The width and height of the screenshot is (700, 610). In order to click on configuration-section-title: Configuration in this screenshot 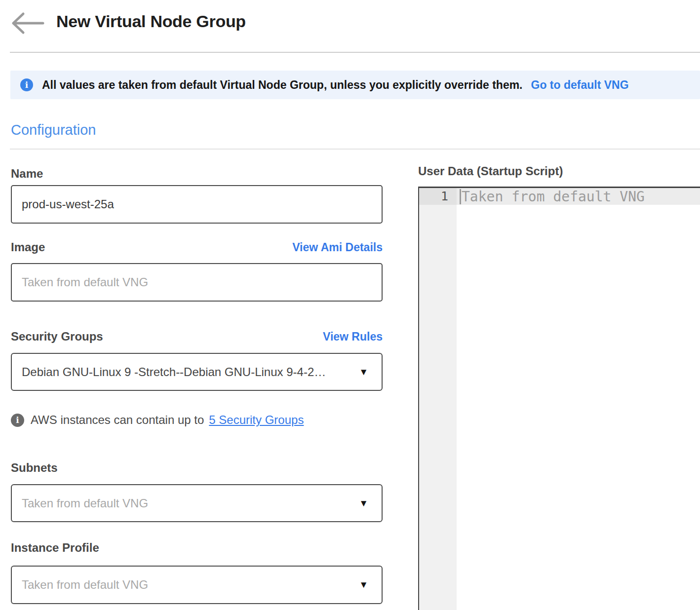, I will do `click(53, 130)`.